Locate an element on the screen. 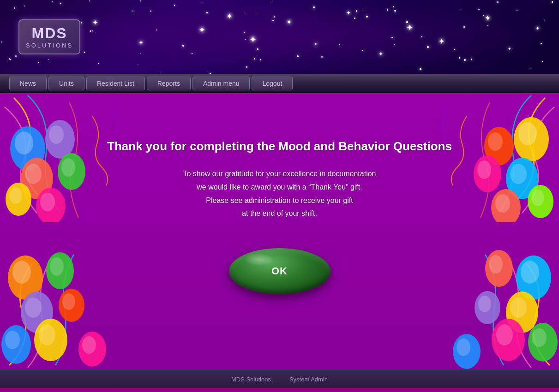 This screenshot has width=559, height=392. nav-admin-menu: Admin menu is located at coordinates (222, 83).